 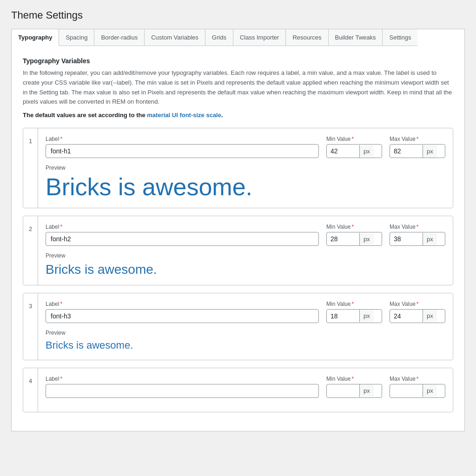 I want to click on row-number-1: 1, so click(x=31, y=168).